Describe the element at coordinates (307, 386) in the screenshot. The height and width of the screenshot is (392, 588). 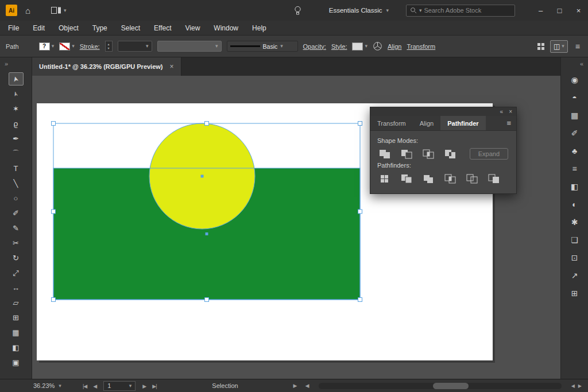
I see `status-expand-left-icon: ◀` at that location.